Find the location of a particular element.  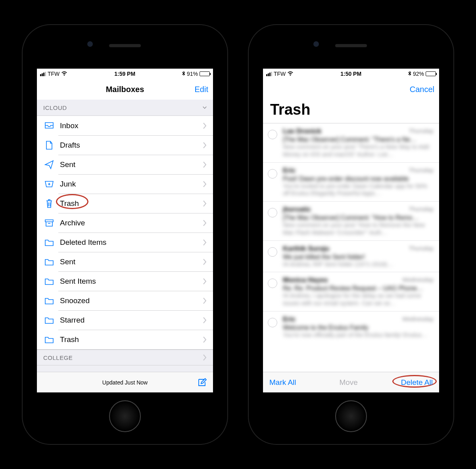

edit-button: Edit is located at coordinates (202, 90).